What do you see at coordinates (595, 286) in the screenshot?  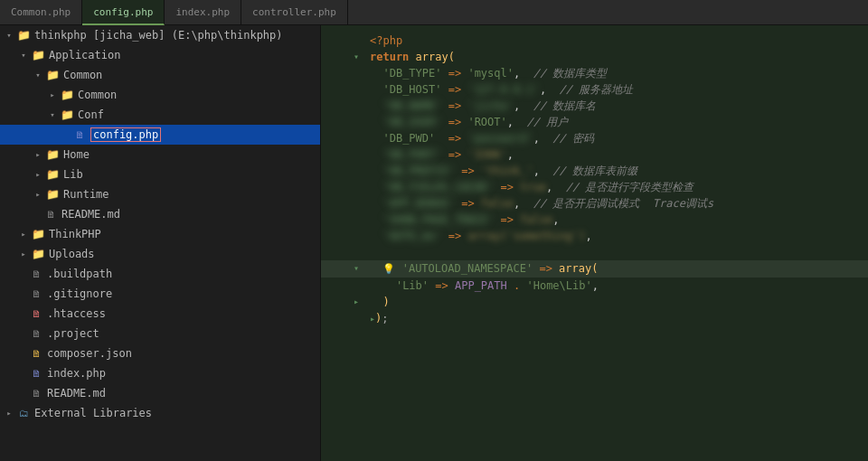 I see `code-line-16: 'Lib' => APP_PATH . 'Home\Lib',` at bounding box center [595, 286].